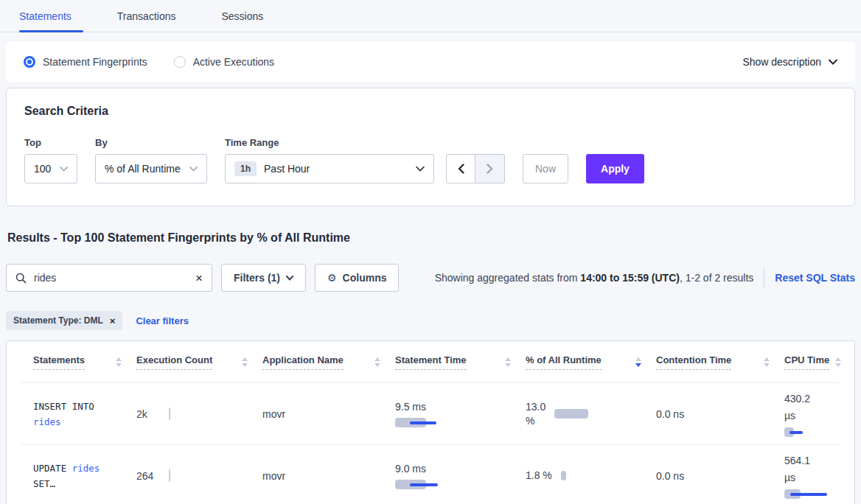  What do you see at coordinates (199, 414) in the screenshot?
I see `execution-count-cell: 2k` at bounding box center [199, 414].